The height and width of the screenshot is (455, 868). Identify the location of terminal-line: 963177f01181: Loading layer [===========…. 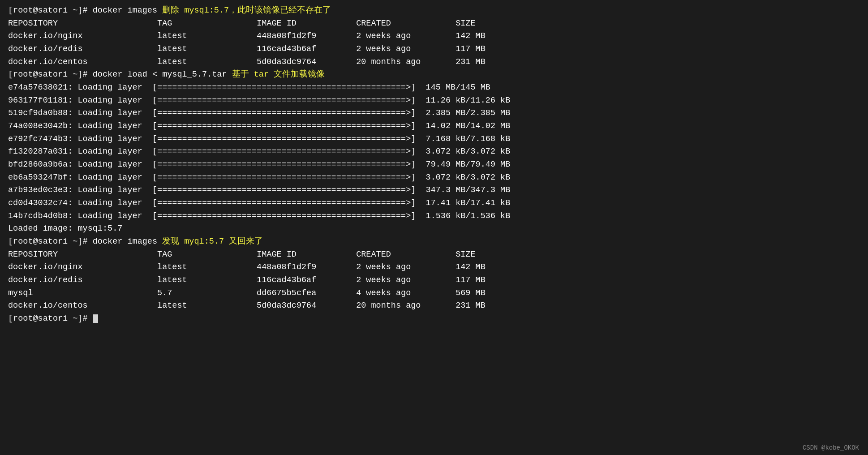
(434, 101).